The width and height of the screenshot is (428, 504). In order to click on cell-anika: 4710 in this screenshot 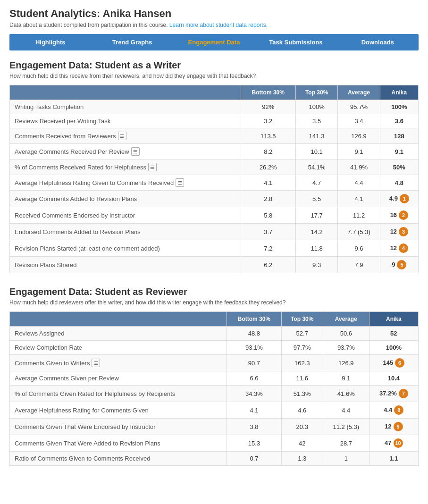, I will do `click(394, 444)`.